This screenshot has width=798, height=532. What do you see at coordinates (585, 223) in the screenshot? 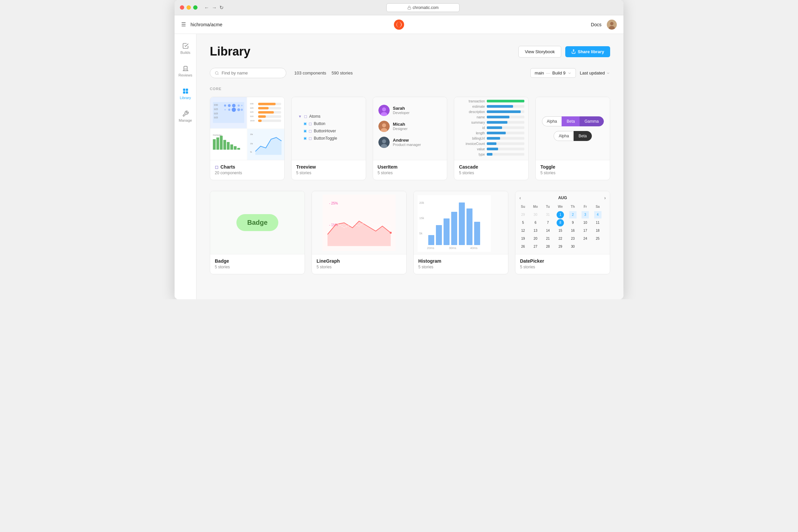
I see `dp-10: 10` at bounding box center [585, 223].